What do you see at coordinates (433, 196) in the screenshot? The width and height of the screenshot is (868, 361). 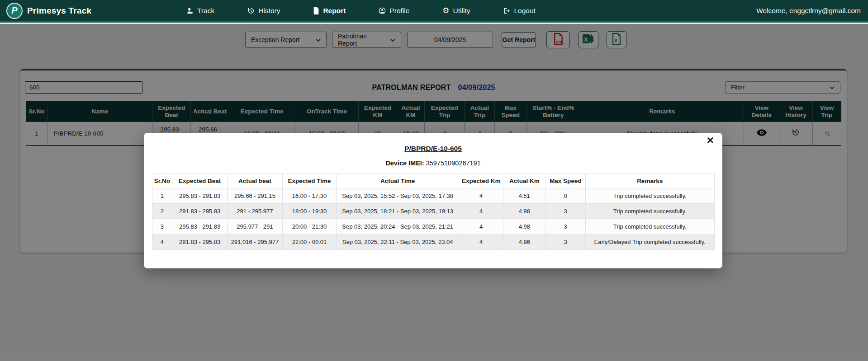 I see `table-row: 1 295.83 - 291.83 295.66 - 291.15 16:00 …` at bounding box center [433, 196].